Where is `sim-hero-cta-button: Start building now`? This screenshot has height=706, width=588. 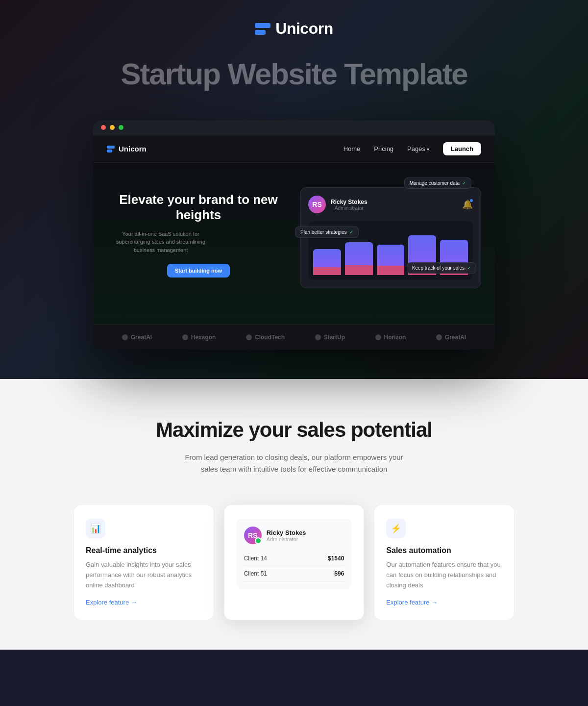 sim-hero-cta-button: Start building now is located at coordinates (198, 271).